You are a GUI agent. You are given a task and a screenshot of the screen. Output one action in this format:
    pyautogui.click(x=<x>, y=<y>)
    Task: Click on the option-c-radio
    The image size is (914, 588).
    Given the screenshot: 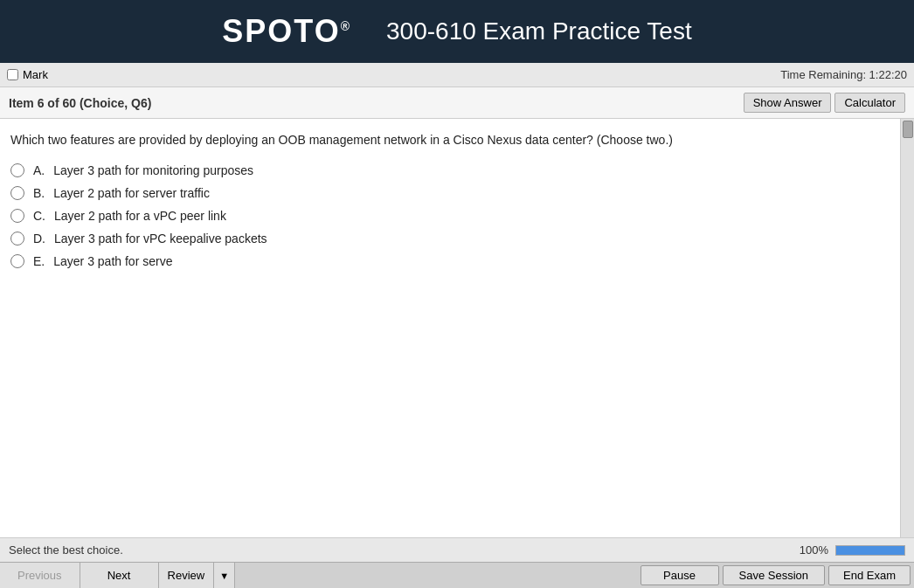 What is the action you would take?
    pyautogui.click(x=17, y=216)
    